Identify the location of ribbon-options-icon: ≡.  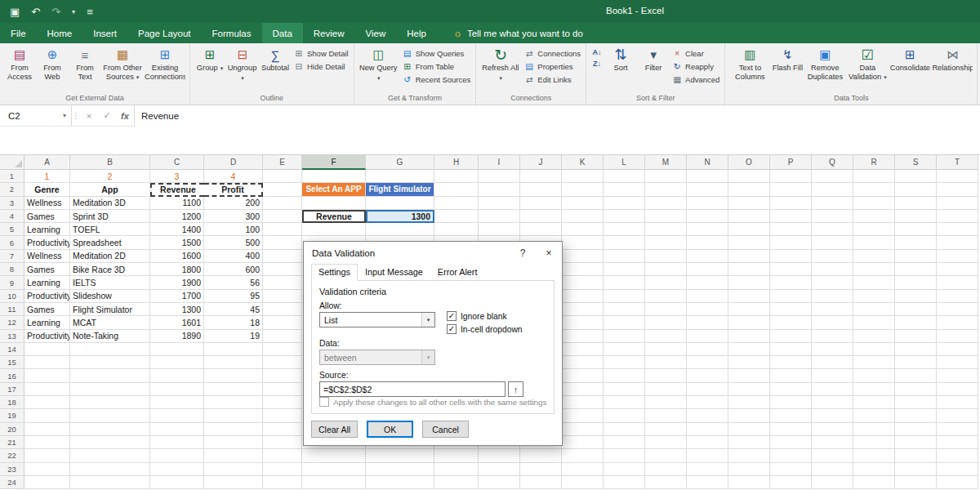
(90, 11).